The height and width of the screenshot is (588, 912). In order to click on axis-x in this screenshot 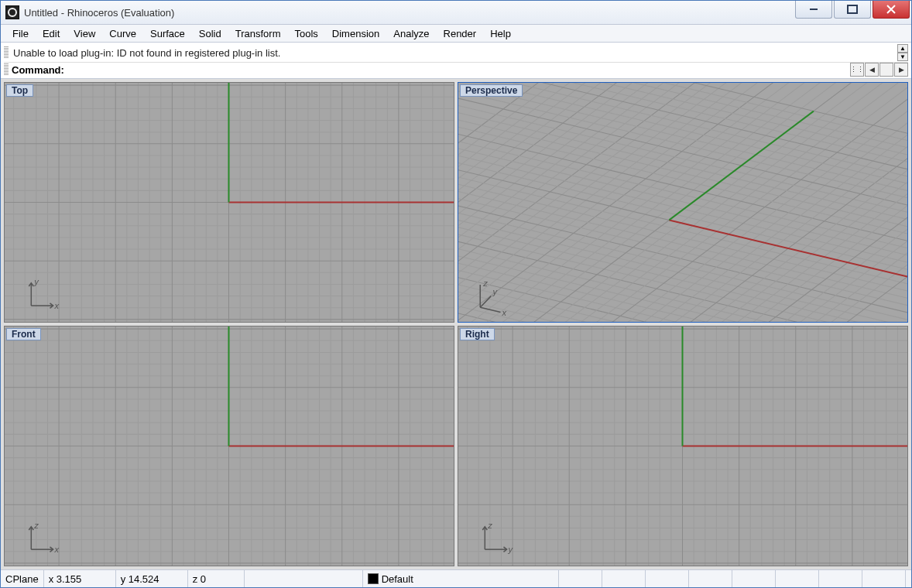, I will do `click(788, 248)`.